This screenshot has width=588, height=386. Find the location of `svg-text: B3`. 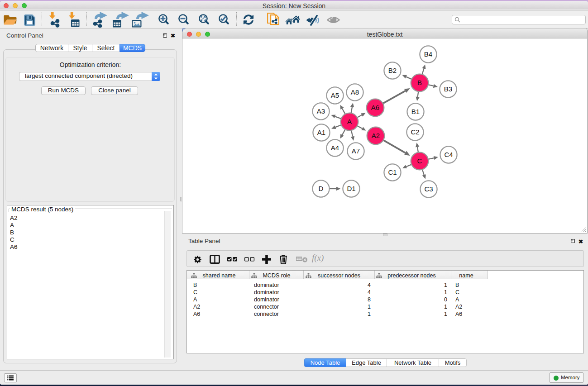

svg-text: B3 is located at coordinates (448, 89).